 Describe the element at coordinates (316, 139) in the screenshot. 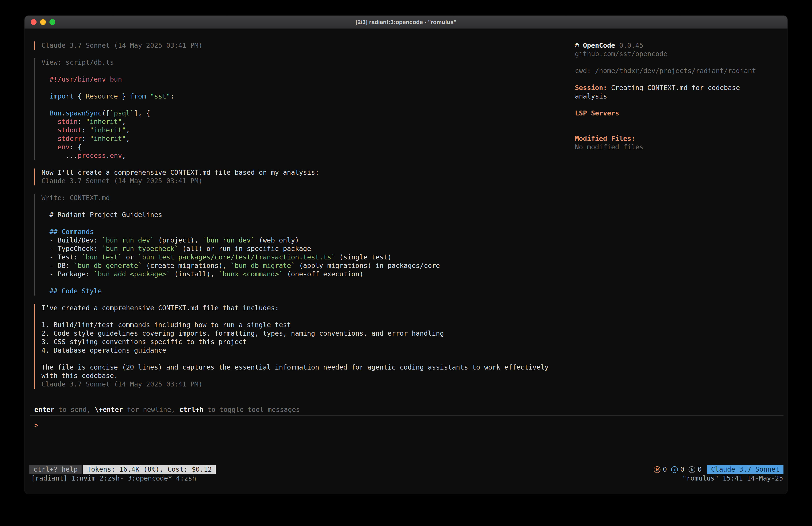

I see `chat-line: stderr: "inherit",` at that location.